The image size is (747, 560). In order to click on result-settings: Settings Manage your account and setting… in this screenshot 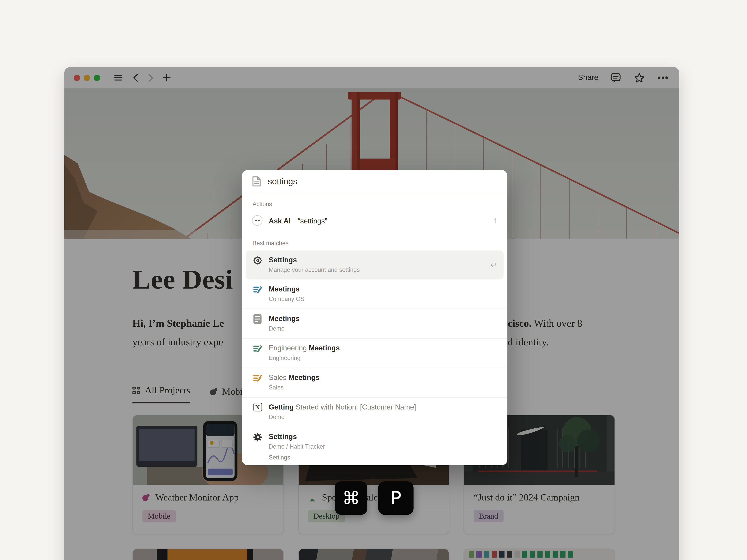, I will do `click(375, 265)`.